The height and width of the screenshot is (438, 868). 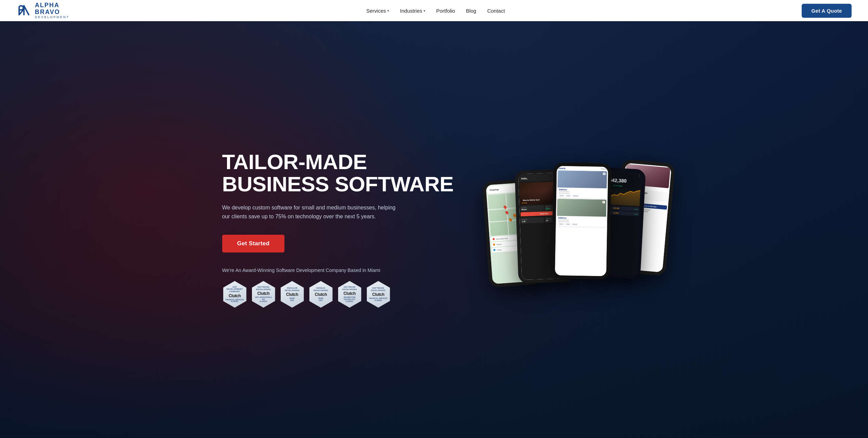 I want to click on badge-5: SOFTWAREDEVELOPERS Clutch INFORMATIONTEC…, so click(x=350, y=294).